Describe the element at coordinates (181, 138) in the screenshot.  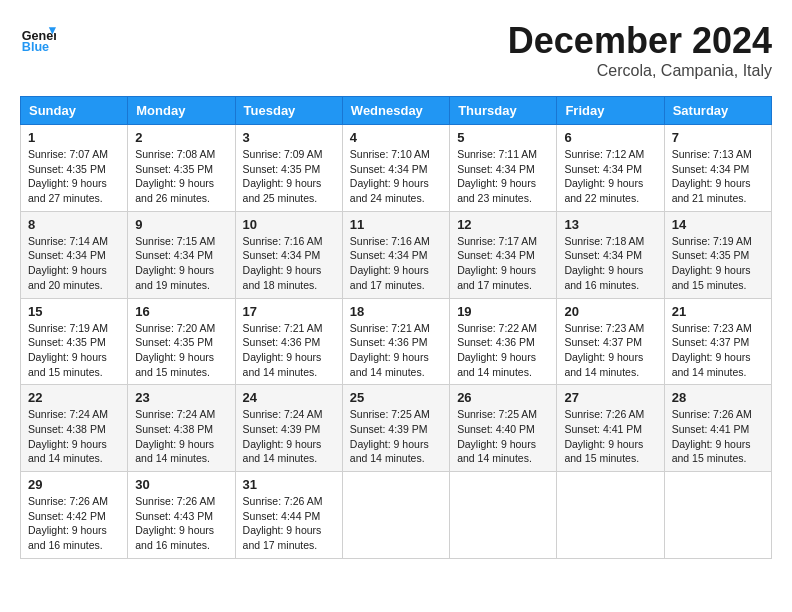
I see `day-number: 2` at that location.